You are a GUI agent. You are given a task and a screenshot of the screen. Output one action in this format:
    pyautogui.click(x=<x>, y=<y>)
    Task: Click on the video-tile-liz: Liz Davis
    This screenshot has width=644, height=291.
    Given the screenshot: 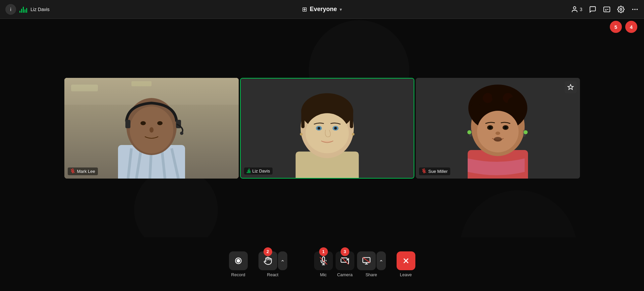 What is the action you would take?
    pyautogui.click(x=327, y=128)
    